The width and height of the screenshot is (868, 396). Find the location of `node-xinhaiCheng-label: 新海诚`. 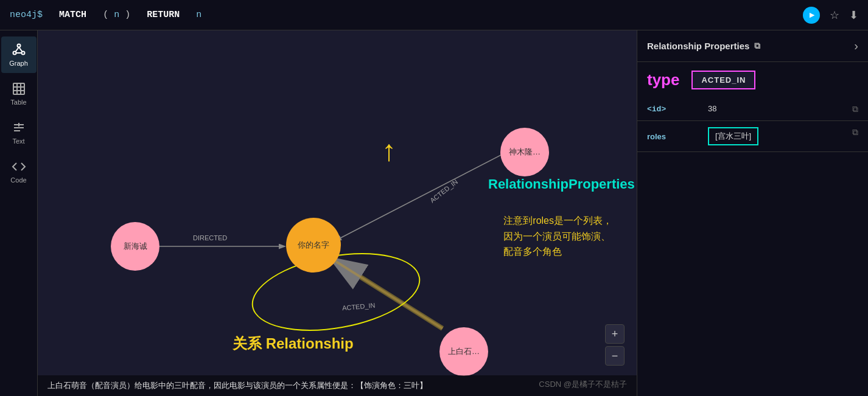

node-xinhaiCheng-label: 新海诚 is located at coordinates (135, 246).